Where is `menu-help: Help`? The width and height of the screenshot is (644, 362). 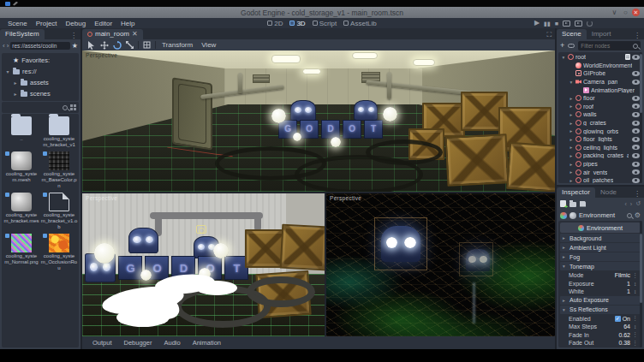
menu-help: Help is located at coordinates (128, 24).